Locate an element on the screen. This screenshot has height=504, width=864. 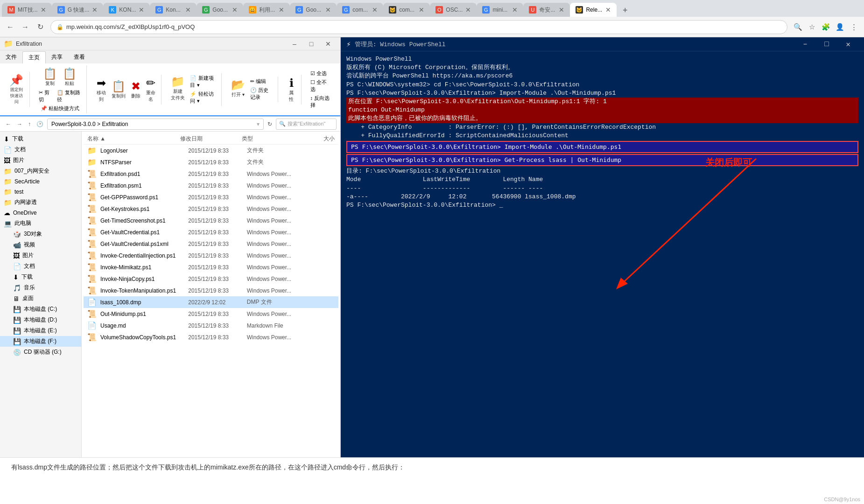
fe-paste-btn: 📋 粘贴 is located at coordinates (70, 77).